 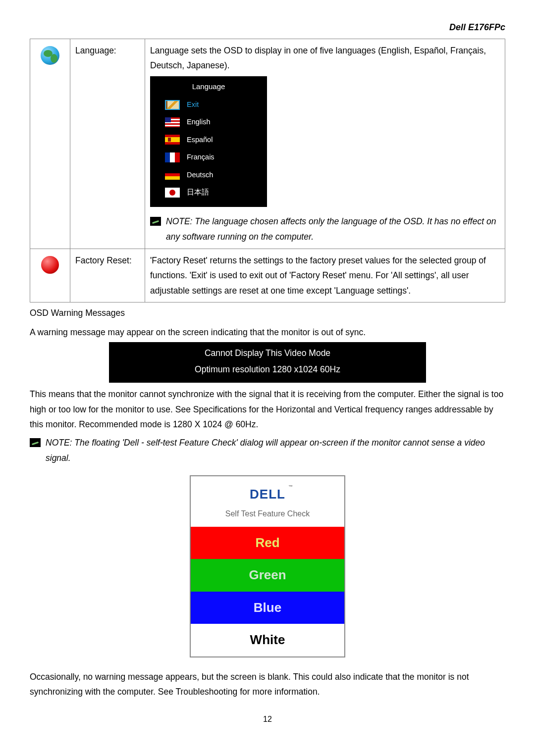 What do you see at coordinates (209, 105) in the screenshot?
I see `language-option-exit: Exit` at bounding box center [209, 105].